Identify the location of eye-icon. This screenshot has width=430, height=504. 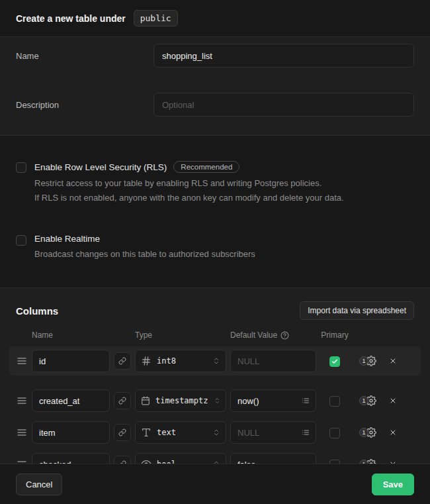
(146, 461).